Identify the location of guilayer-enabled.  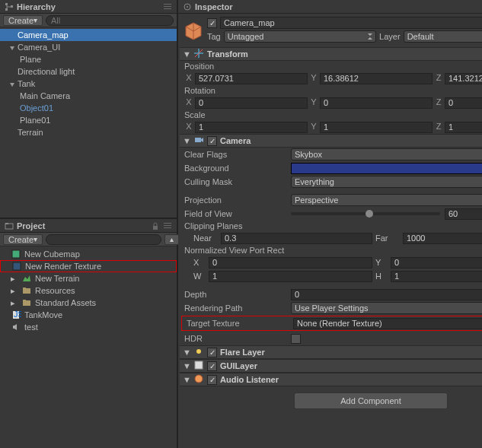
(212, 367).